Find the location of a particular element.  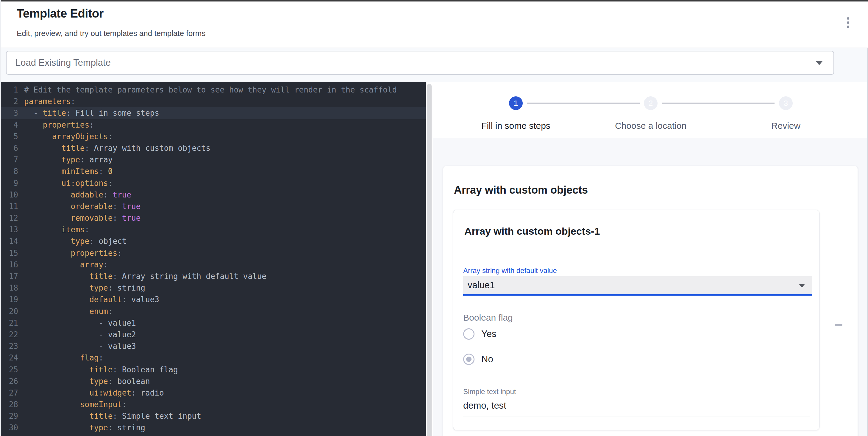

code-line: 22 - value2 is located at coordinates (213, 335).